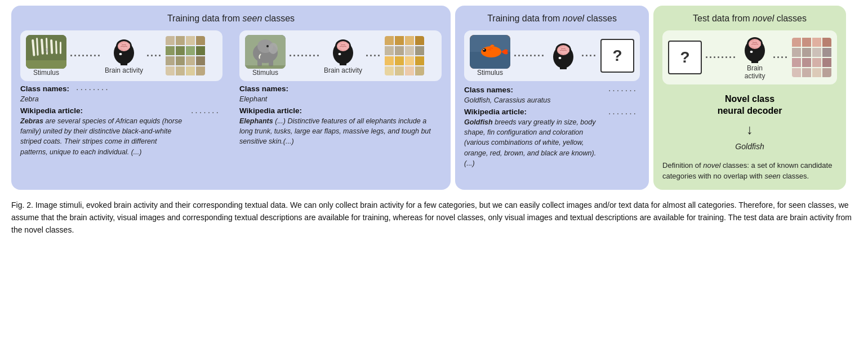 This screenshot has height=361, width=868. I want to click on figure-caption: Fig. 2. Image stimuli, evoked brain acti…, so click(434, 217).